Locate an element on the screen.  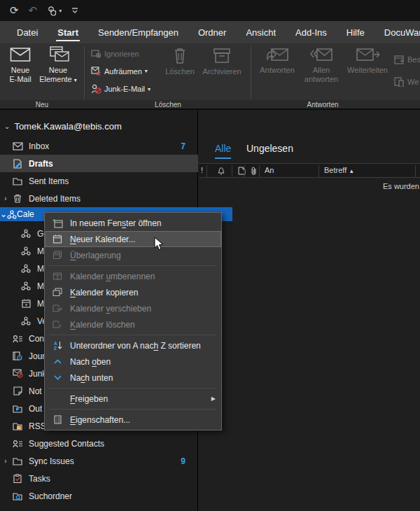
cleanup-button: Aufräumen ▾ is located at coordinates (119, 71).